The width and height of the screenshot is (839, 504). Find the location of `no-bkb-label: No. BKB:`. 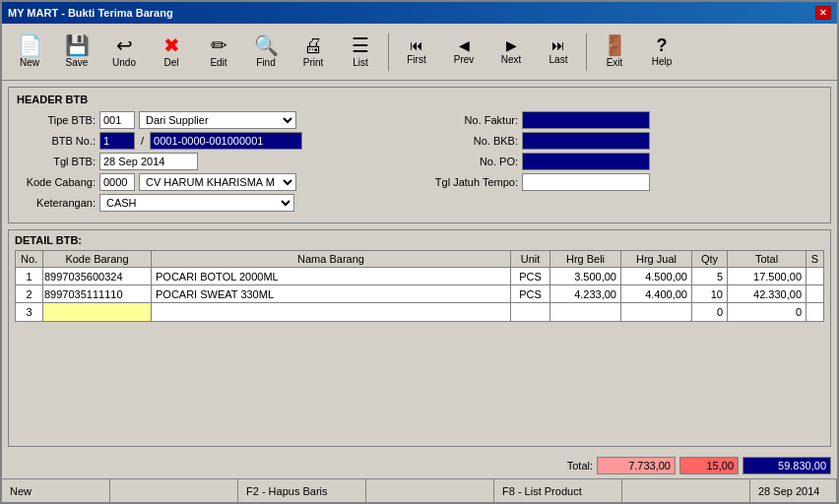

no-bkb-label: No. BKB: is located at coordinates (474, 141).